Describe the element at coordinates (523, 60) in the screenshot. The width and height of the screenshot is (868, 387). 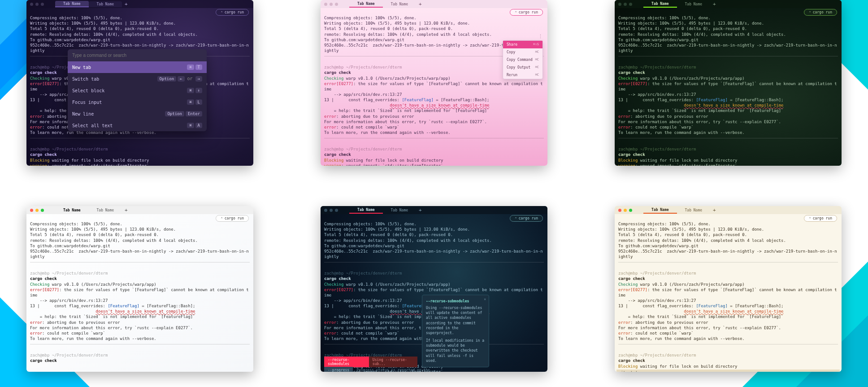
I see `context-menu: Share⌘⇧S Copy⌘C Copy Command⌘C Copy Outp…` at that location.